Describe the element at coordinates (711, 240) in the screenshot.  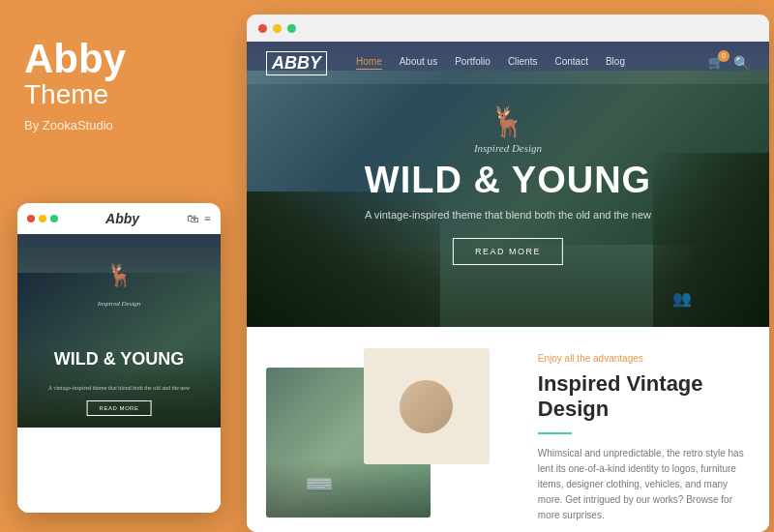
I see `hero-trees-right` at that location.